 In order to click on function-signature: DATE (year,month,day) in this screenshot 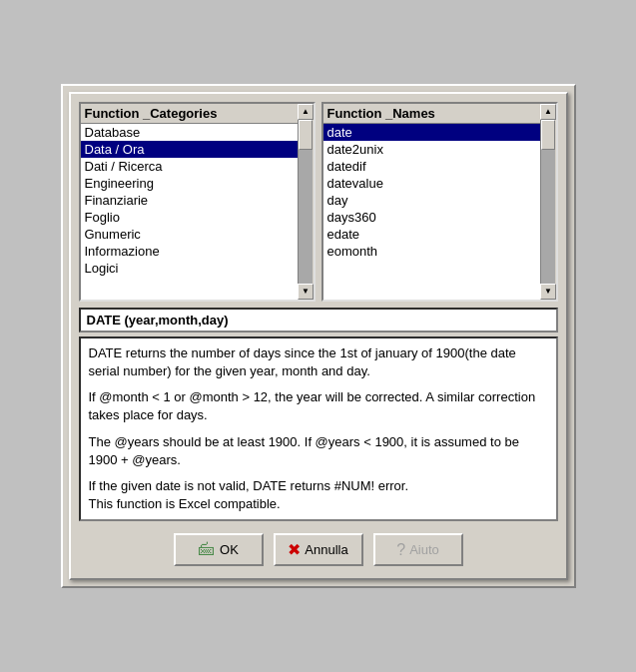, I will do `click(318, 320)`.